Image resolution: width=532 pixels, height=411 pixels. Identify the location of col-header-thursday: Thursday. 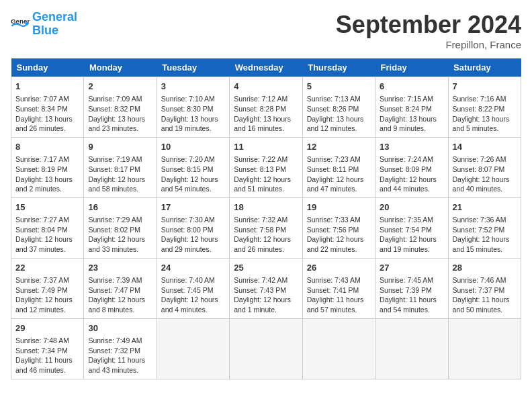
(339, 68).